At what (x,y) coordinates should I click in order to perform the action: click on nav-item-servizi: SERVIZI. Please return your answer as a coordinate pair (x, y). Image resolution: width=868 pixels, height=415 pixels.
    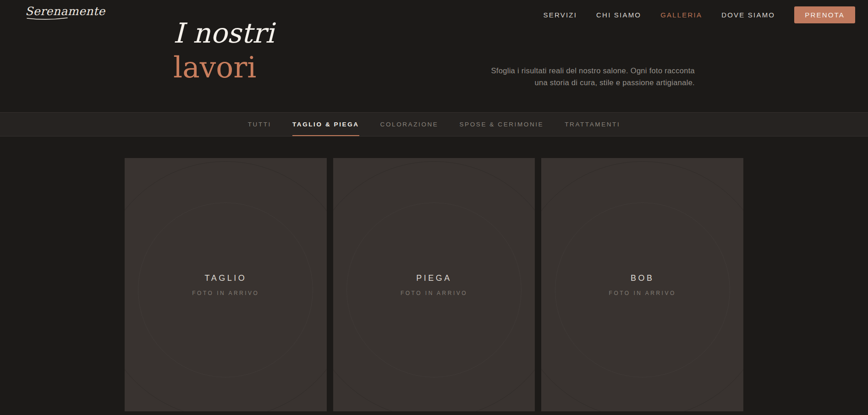
    Looking at the image, I should click on (560, 15).